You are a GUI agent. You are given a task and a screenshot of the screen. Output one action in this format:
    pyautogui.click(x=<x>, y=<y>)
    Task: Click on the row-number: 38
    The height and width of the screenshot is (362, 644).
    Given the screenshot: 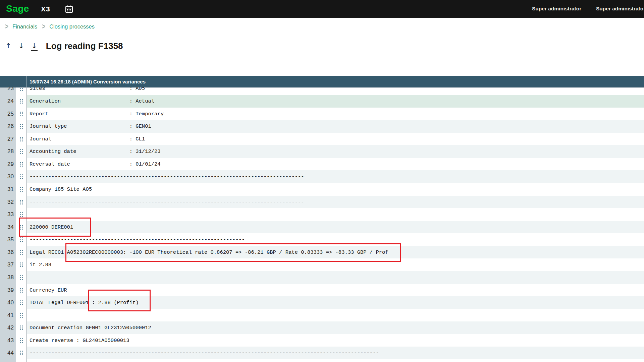 What is the action you would take?
    pyautogui.click(x=8, y=278)
    